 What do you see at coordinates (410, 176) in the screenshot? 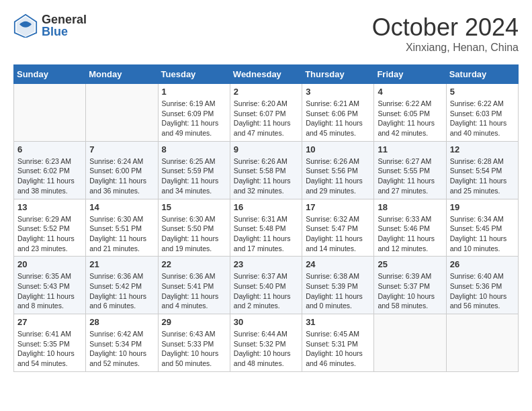
I see `day-info: Sunrise: 6:27 AM Sunset: 5:55 PM Dayligh…` at bounding box center [410, 176].